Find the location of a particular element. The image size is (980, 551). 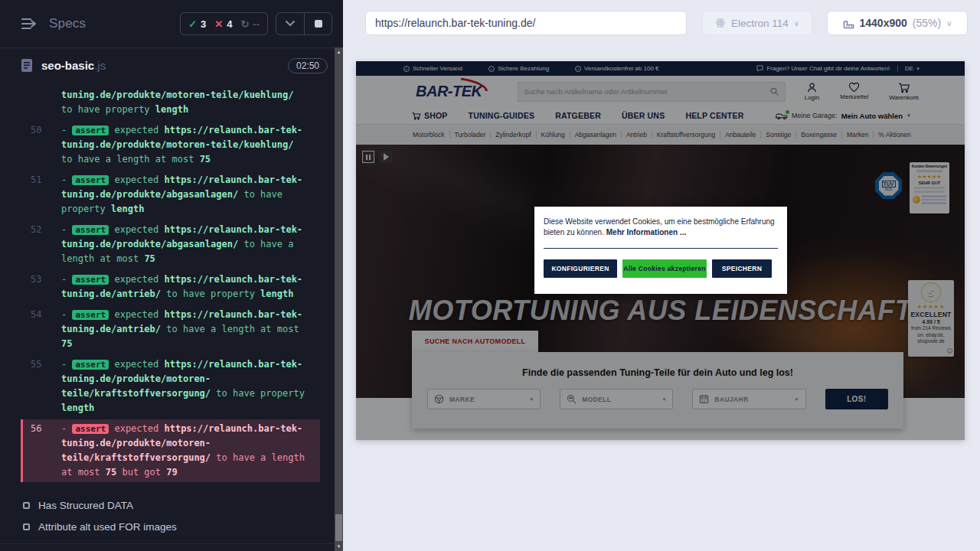

pending-check-label: Has Strucured DATA is located at coordinates (86, 505).